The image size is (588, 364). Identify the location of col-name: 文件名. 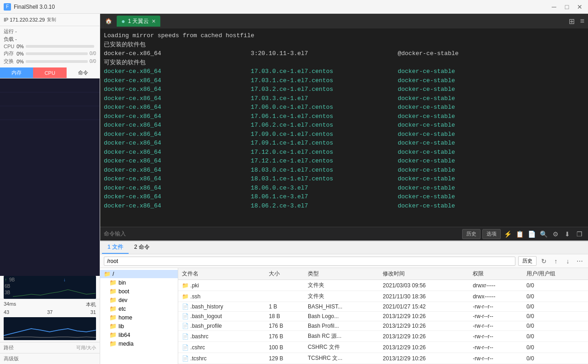
(221, 274).